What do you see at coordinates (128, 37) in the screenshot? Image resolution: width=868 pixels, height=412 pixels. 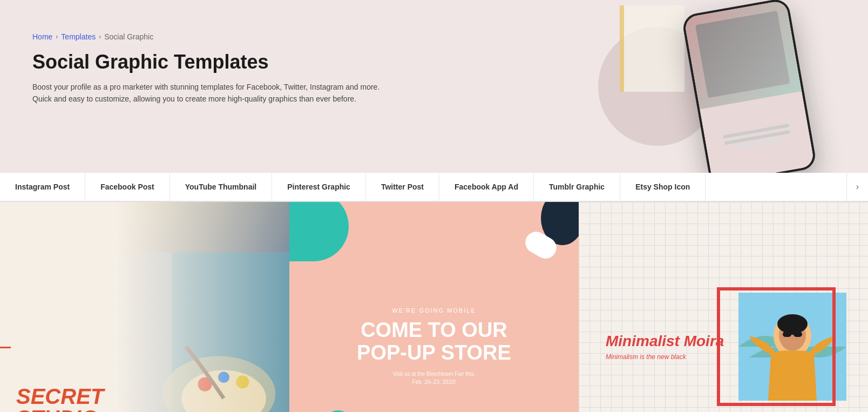 I see `breadcrumb-current: Social Graphic` at bounding box center [128, 37].